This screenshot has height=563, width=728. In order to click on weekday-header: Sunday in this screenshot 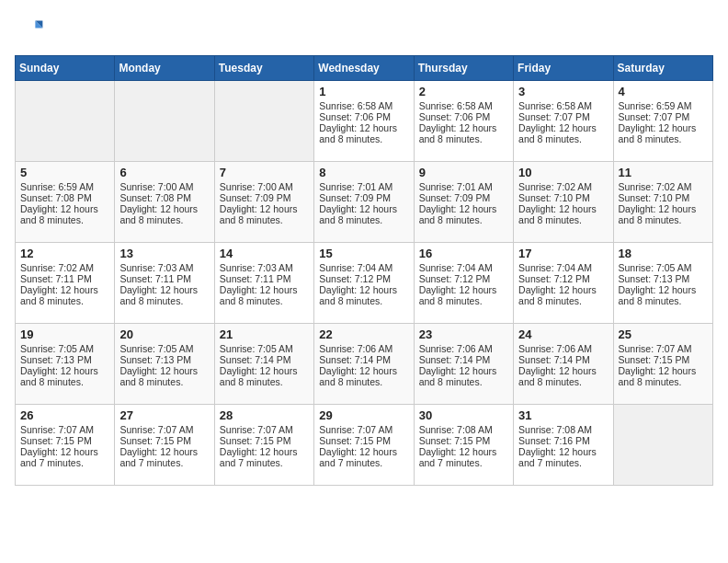, I will do `click(65, 68)`.